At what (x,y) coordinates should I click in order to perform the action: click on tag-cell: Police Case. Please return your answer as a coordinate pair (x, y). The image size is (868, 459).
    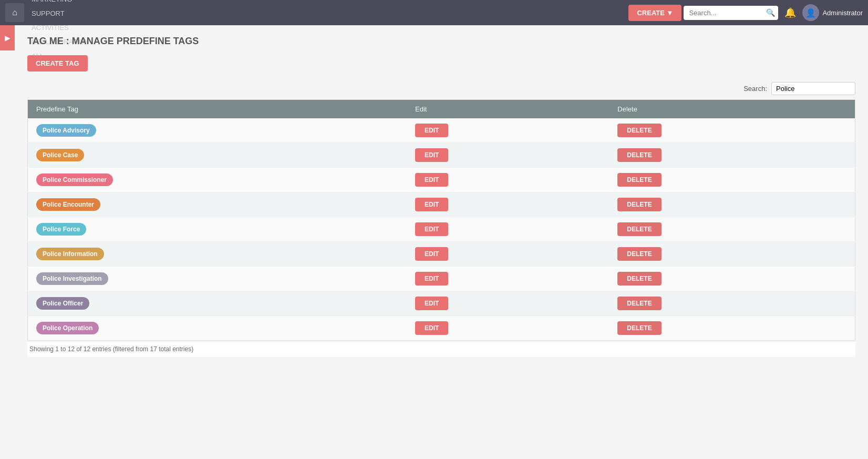
    Looking at the image, I should click on (218, 156).